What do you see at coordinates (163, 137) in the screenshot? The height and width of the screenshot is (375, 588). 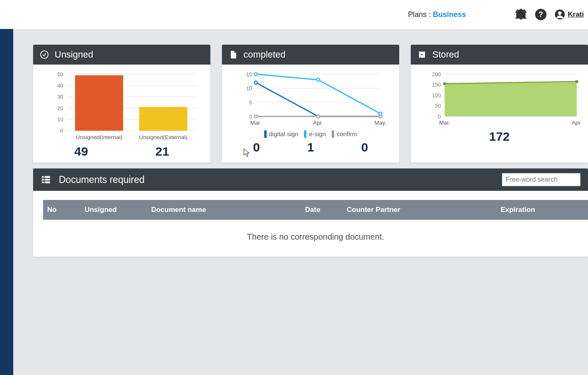 I see `svg-text: Unsigned(External)` at bounding box center [163, 137].